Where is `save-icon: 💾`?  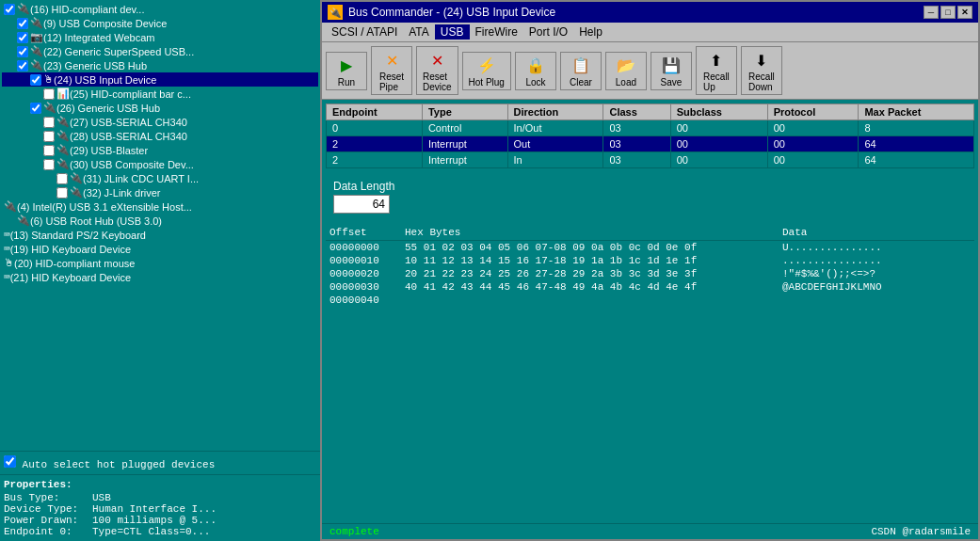 save-icon: 💾 is located at coordinates (671, 66).